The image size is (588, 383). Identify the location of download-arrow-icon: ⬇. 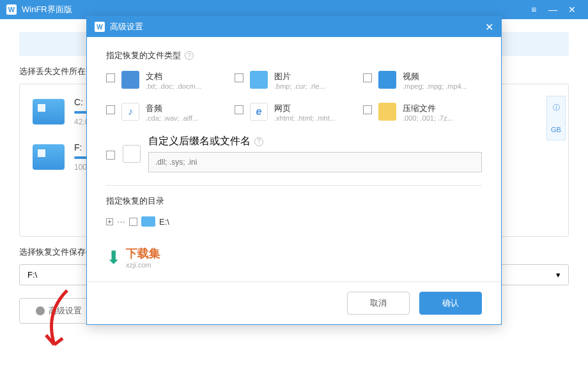
(114, 258).